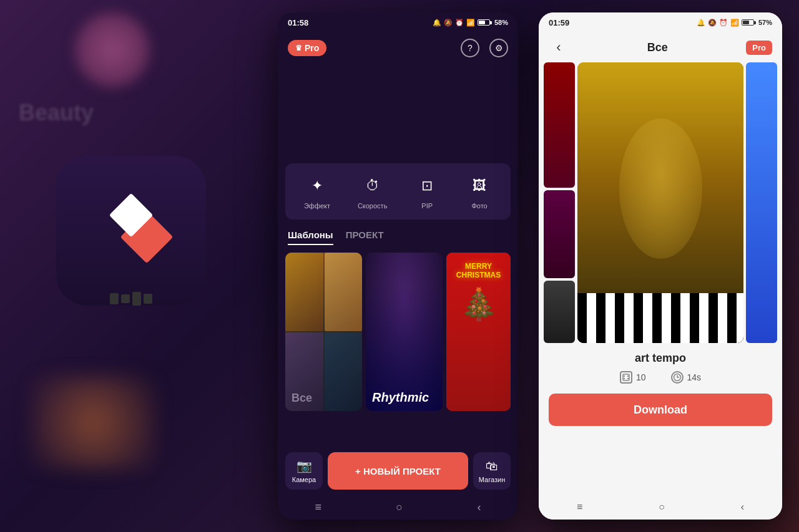  What do you see at coordinates (660, 410) in the screenshot?
I see `download-button: Download` at bounding box center [660, 410].